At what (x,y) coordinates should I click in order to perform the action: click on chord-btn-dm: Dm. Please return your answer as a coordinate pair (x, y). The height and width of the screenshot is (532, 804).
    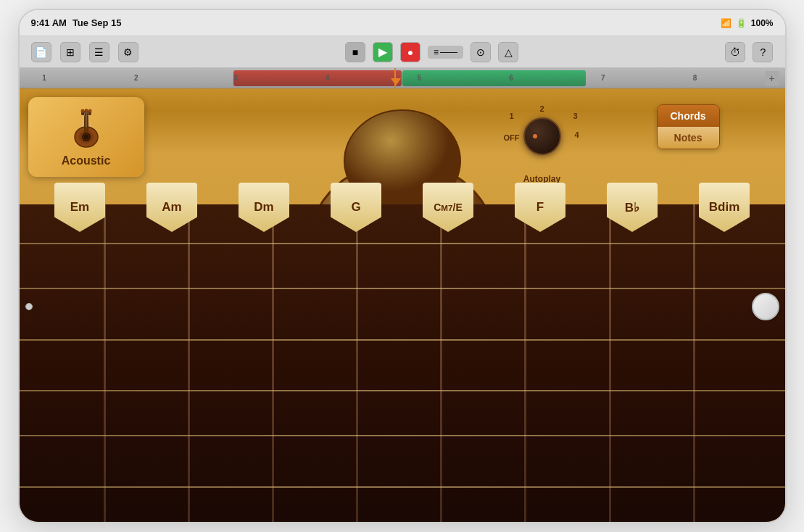
    Looking at the image, I should click on (264, 207).